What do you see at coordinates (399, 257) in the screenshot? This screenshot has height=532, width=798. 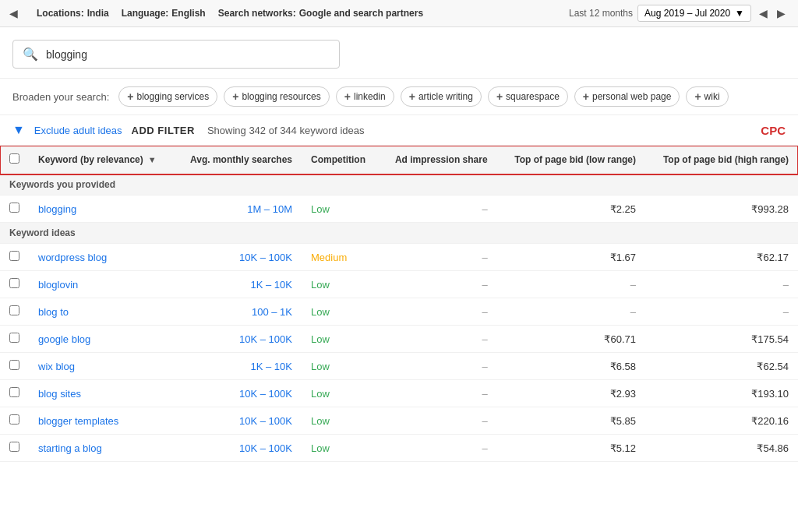 I see `table-row: wordpress blog 10K – 100K Medium – ₹1.67…` at bounding box center [399, 257].